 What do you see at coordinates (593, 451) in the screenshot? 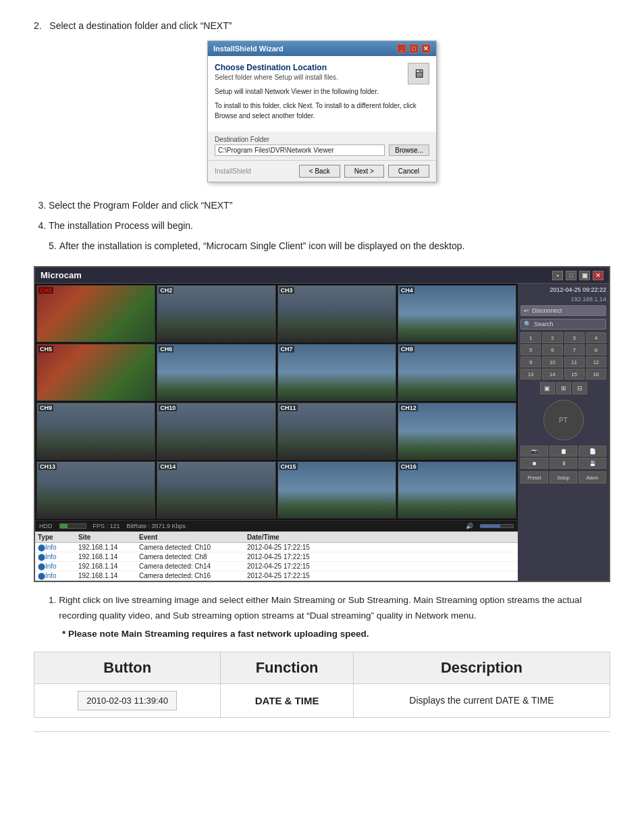
I see `paste-btn: 📄` at bounding box center [593, 451].